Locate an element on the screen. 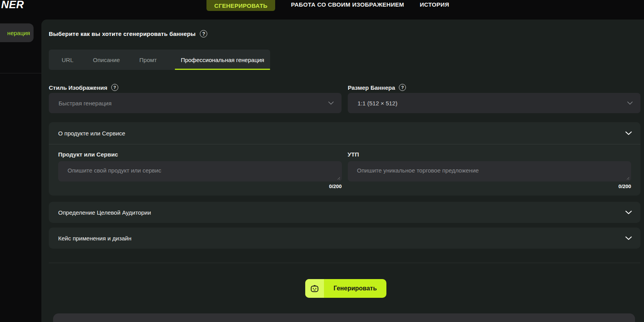 Image resolution: width=644 pixels, height=322 pixels. nav-item-generate: СГЕНЕРИРОВАТЬ is located at coordinates (241, 5).